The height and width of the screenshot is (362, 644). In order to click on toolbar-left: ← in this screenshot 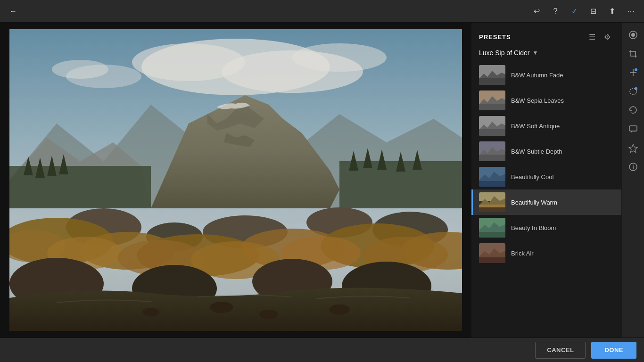, I will do `click(13, 11)`.